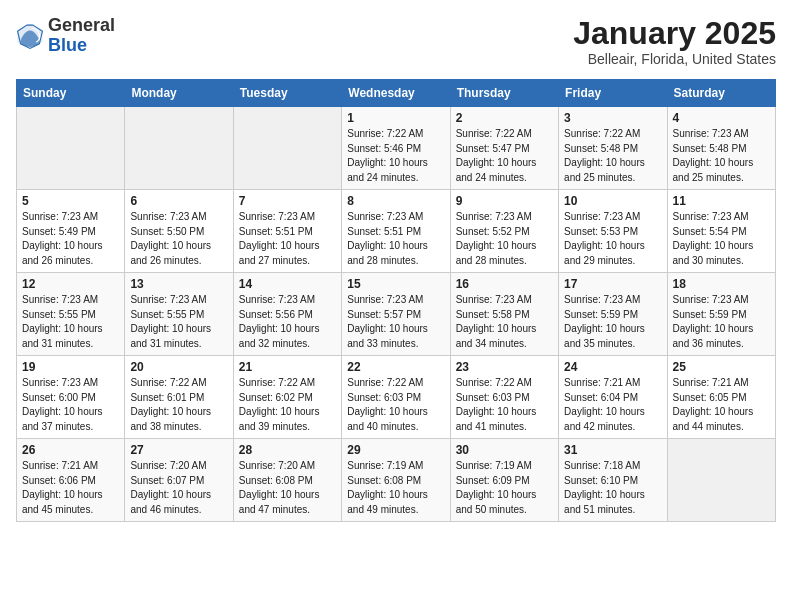 This screenshot has height=612, width=792. I want to click on calendar-cell: 8Sunrise: 7:23 AM Sunset: 5:51 PM Daylig…, so click(396, 232).